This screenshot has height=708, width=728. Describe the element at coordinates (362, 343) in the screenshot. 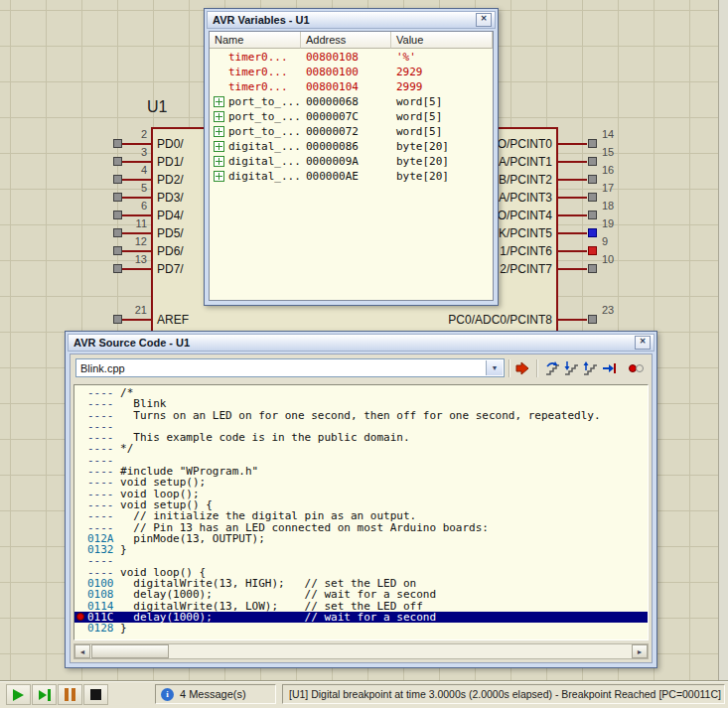

I see `source-window-titlebar: AVR Source Code - U1` at that location.